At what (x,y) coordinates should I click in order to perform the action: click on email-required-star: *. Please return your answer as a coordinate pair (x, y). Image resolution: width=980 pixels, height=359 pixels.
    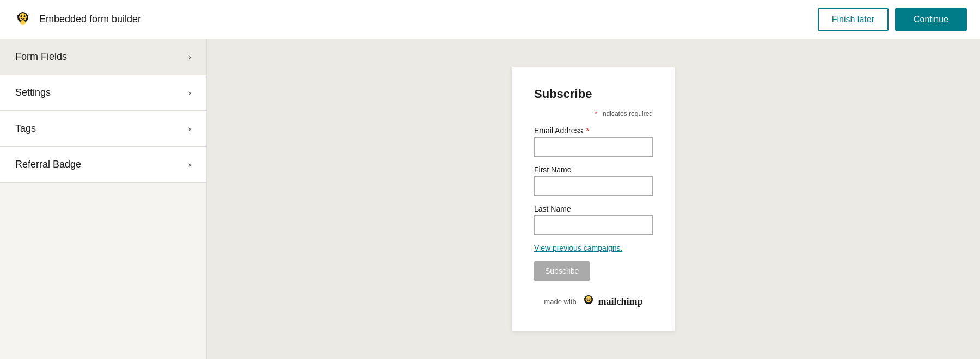
    Looking at the image, I should click on (587, 131).